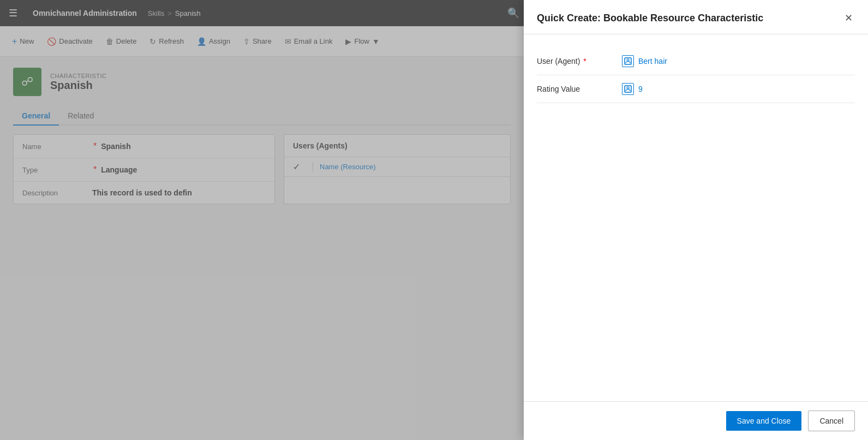 The image size is (868, 440). What do you see at coordinates (696, 90) in the screenshot?
I see `qc-rating-field: Rating Value 9` at bounding box center [696, 90].